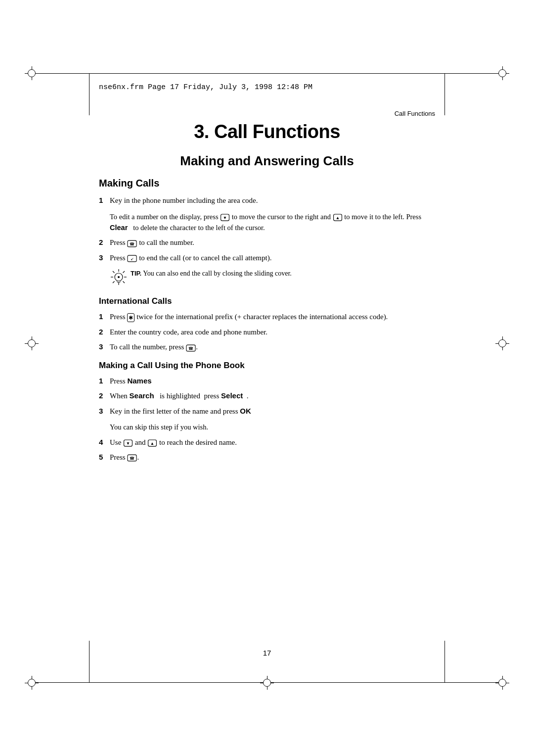  What do you see at coordinates (267, 396) in the screenshot?
I see `phonebook-list: 1 Press Names 2 When Search is highlight…` at bounding box center [267, 396].